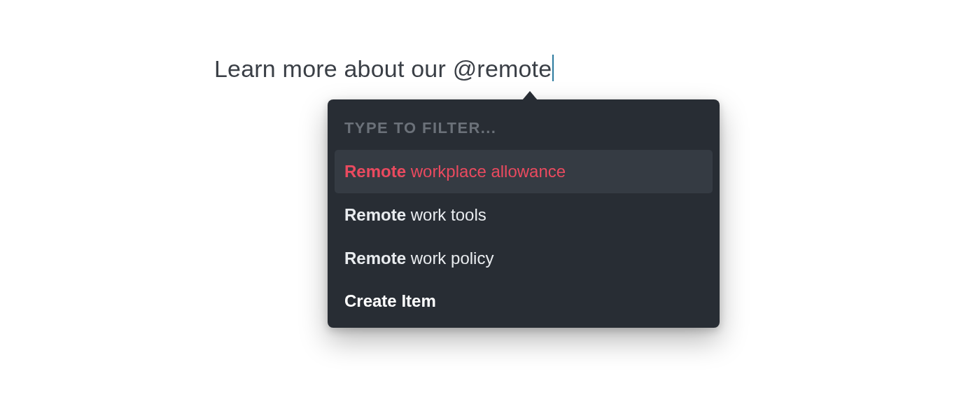 The image size is (980, 416). I want to click on editor-input-line: Learn more about our @remote, so click(384, 69).